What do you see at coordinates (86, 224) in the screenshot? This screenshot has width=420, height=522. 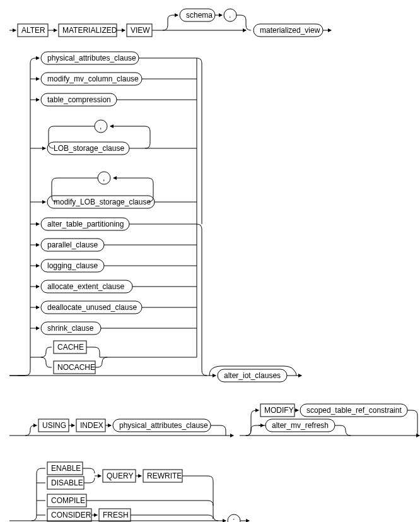 I see `nt-alter-table-part: alter_table_partitioning` at bounding box center [86, 224].